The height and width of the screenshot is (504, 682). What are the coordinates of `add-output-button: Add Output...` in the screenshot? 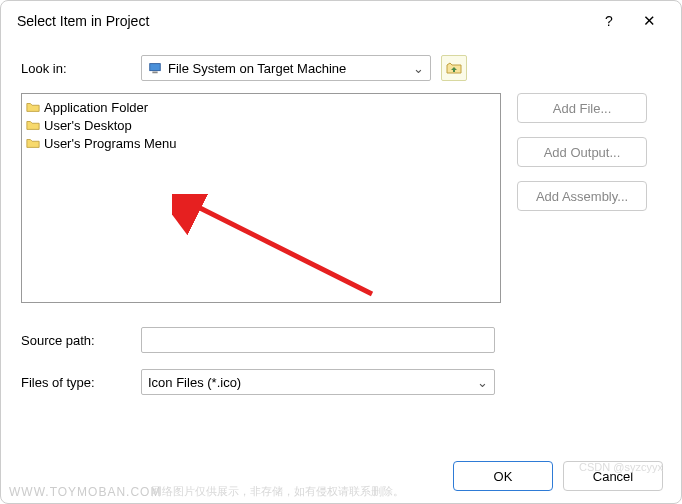 It's located at (582, 152).